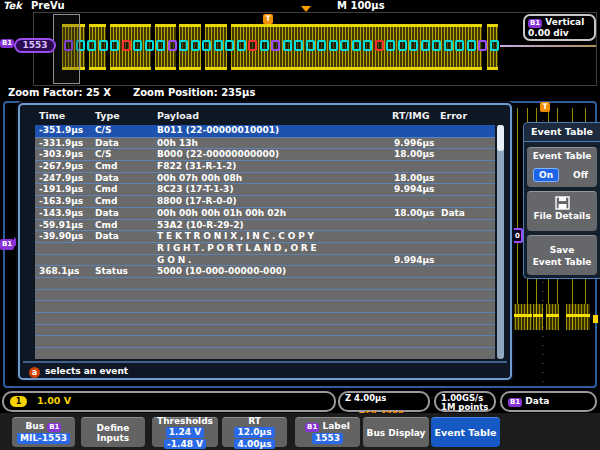 This screenshot has width=600, height=450. What do you see at coordinates (265, 178) in the screenshot?
I see `table-row: -247.9µs Data 00h 07h 00h 08h 18.00µs` at bounding box center [265, 178].